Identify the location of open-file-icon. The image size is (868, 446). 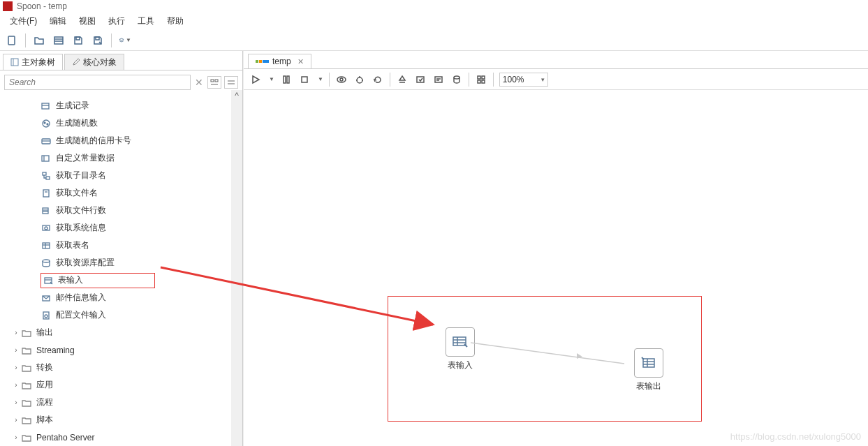
(39, 40).